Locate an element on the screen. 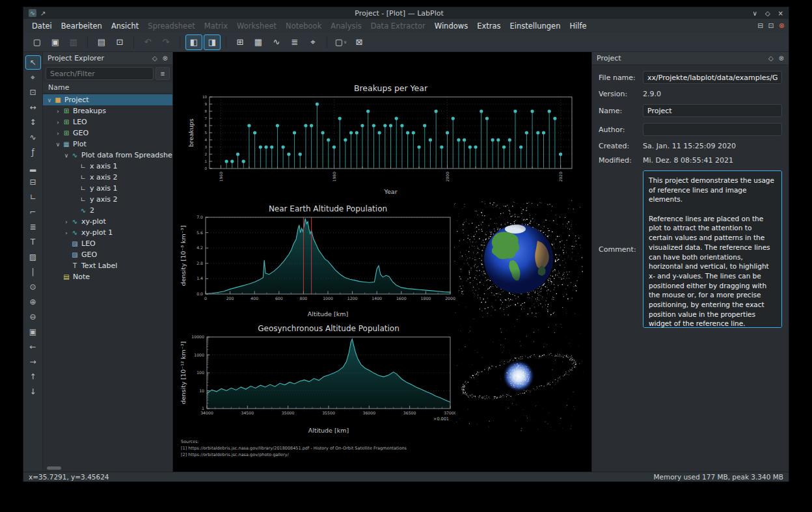 The width and height of the screenshot is (812, 512). tree-item-xy-plot: ›∿xy-plot is located at coordinates (108, 221).